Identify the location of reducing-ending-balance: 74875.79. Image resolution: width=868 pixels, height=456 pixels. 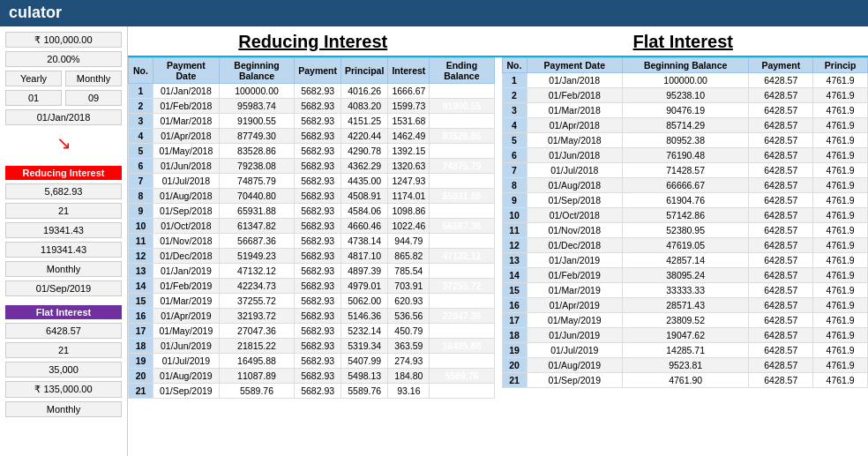
(462, 166).